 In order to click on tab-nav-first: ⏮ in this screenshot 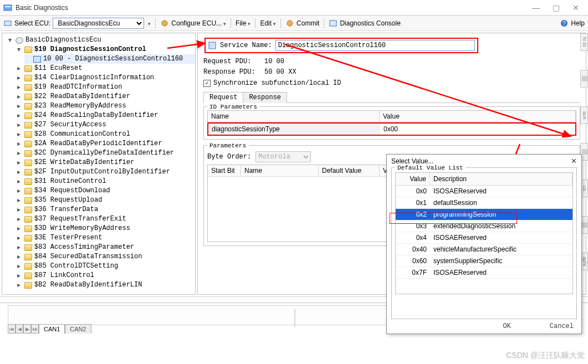, I will do `click(12, 329)`.